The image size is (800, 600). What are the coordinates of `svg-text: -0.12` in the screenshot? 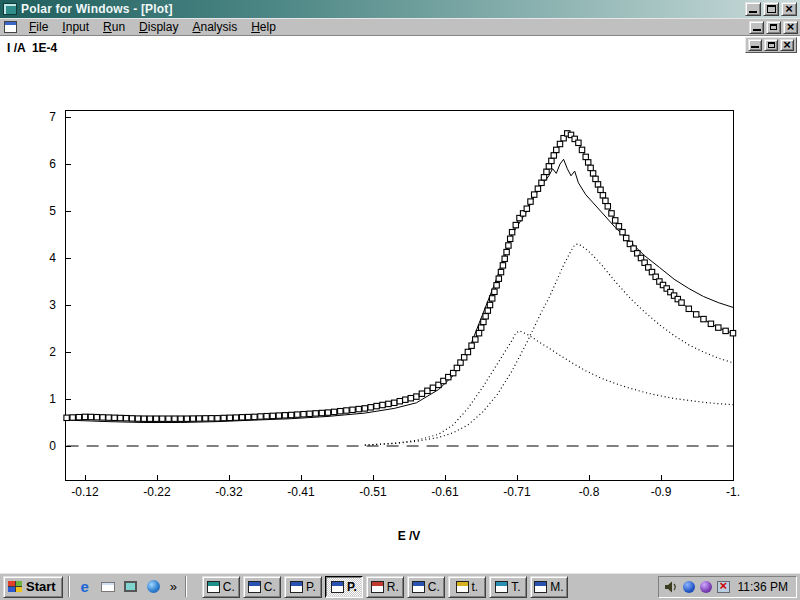 It's located at (85, 492).